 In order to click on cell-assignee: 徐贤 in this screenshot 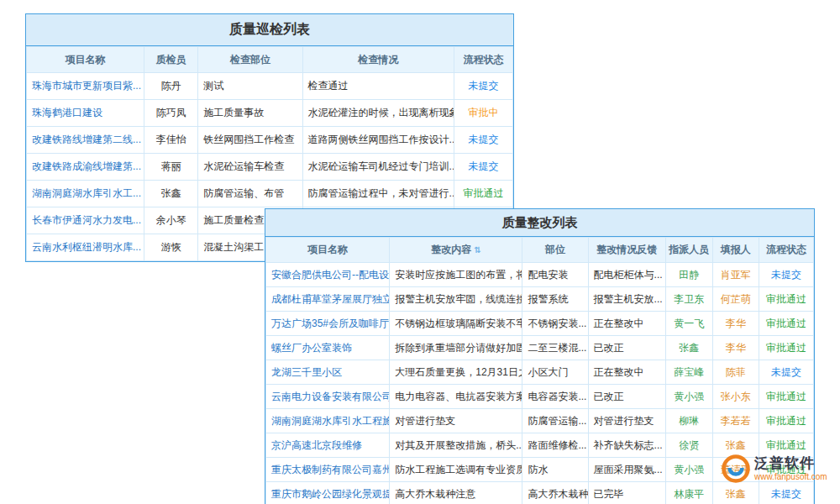, I will do `click(689, 445)`.